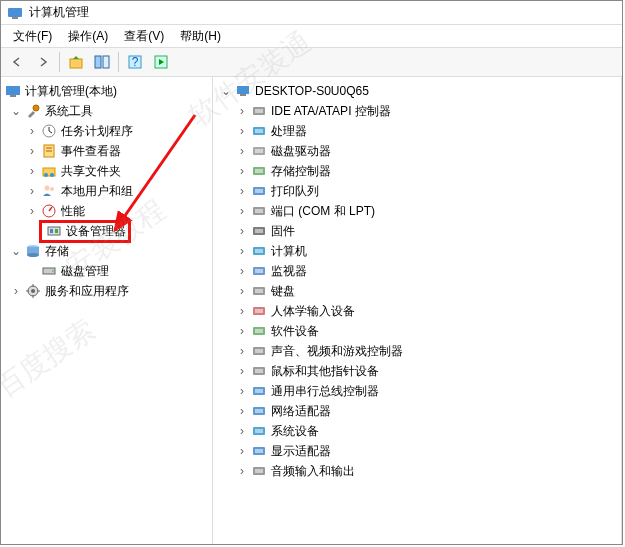  I want to click on device-category: ›打印队列, so click(417, 191).